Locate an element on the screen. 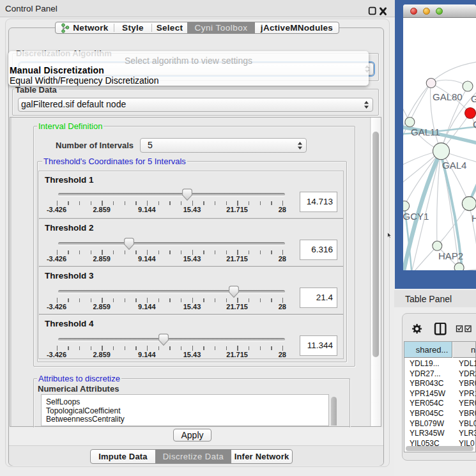  svg-text: GCY1 is located at coordinates (416, 216).